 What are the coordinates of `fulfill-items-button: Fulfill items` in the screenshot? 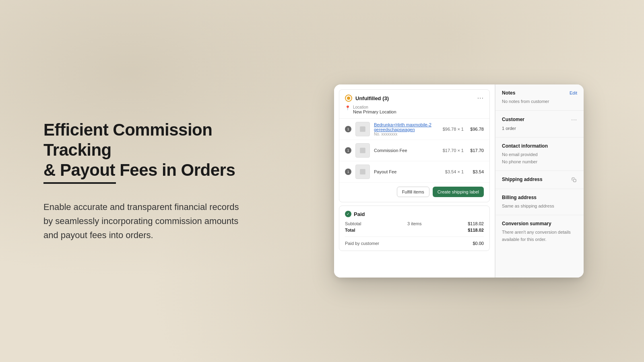 It's located at (413, 192).